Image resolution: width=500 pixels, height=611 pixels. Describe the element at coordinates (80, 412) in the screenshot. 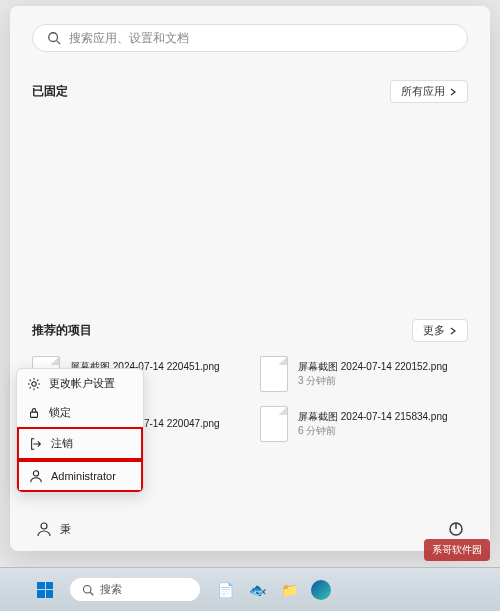

I see `lock-item: 锁定` at that location.